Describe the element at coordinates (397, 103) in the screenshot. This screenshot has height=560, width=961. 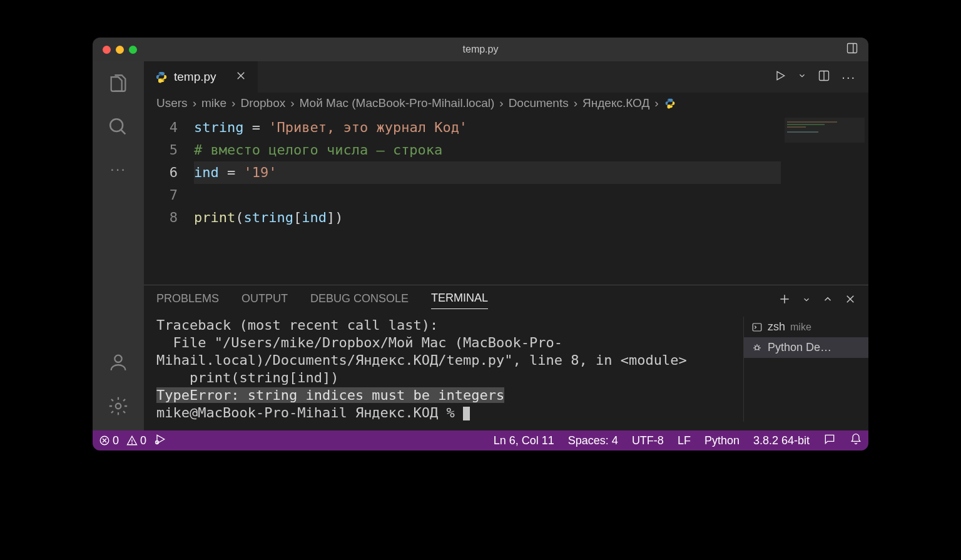
I see `breadcrumb-item: Мой Mac (MacBook-Pro-Mihail.local)` at that location.